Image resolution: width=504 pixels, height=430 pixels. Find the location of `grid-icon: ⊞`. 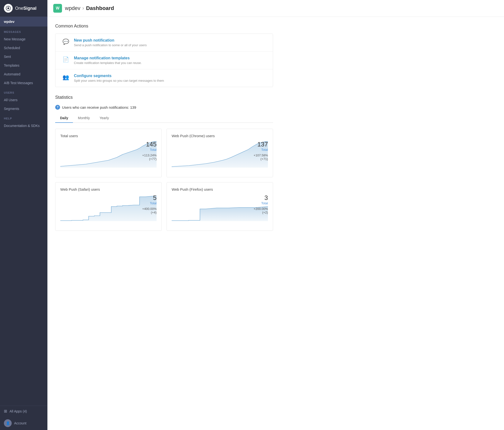

grid-icon: ⊞ is located at coordinates (5, 411).